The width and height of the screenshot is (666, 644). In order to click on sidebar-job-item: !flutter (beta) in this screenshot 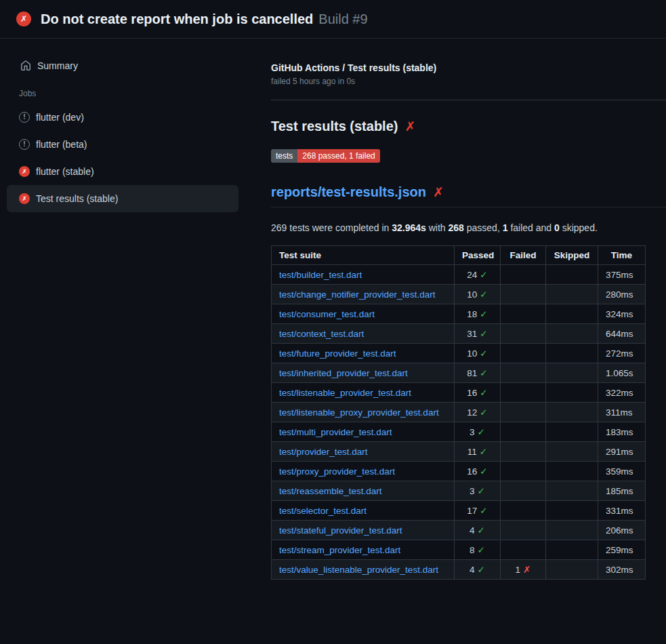, I will do `click(123, 144)`.